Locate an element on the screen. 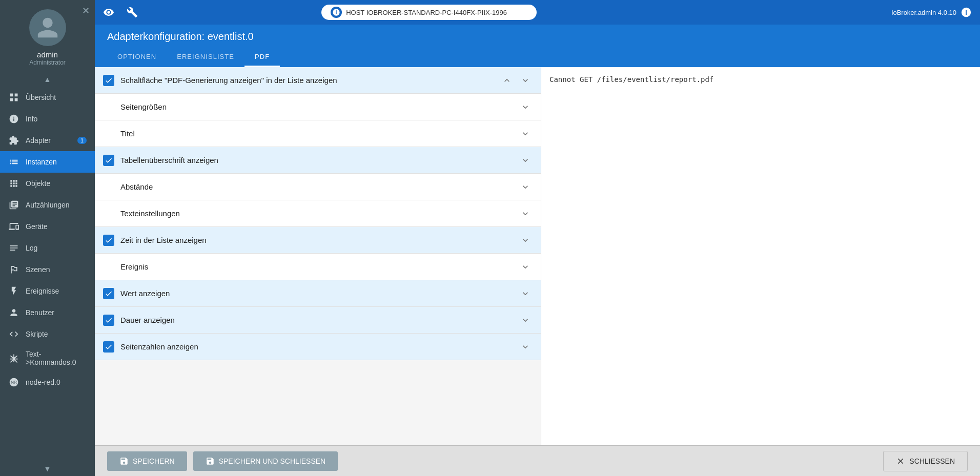 Image resolution: width=980 pixels, height=476 pixels. geraete-icon is located at coordinates (14, 226).